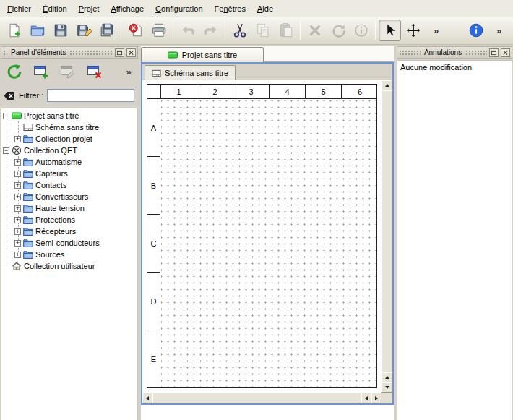 The image size is (513, 420). Describe the element at coordinates (267, 54) in the screenshot. I see `project-tabbar: Projet sans titre` at that location.